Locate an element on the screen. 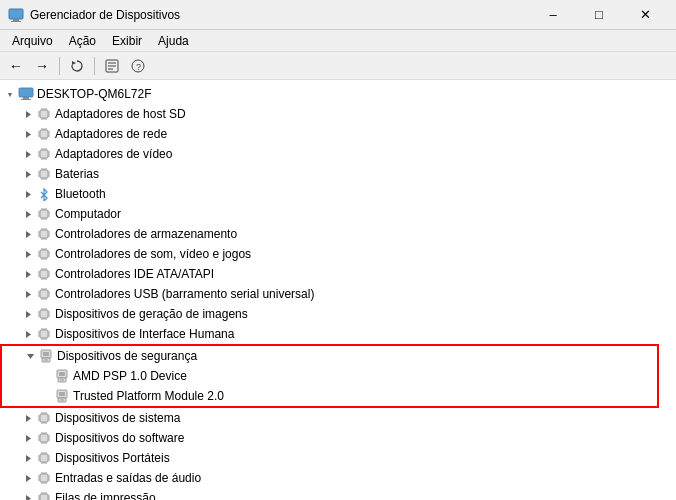 This screenshot has height=500, width=676. root-expander is located at coordinates (10, 94).